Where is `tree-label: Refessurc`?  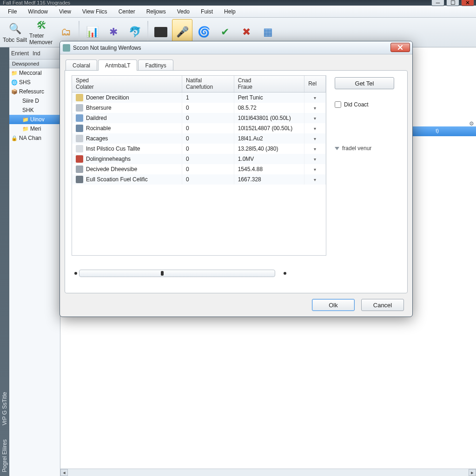 tree-label: Refessurc is located at coordinates (32, 92).